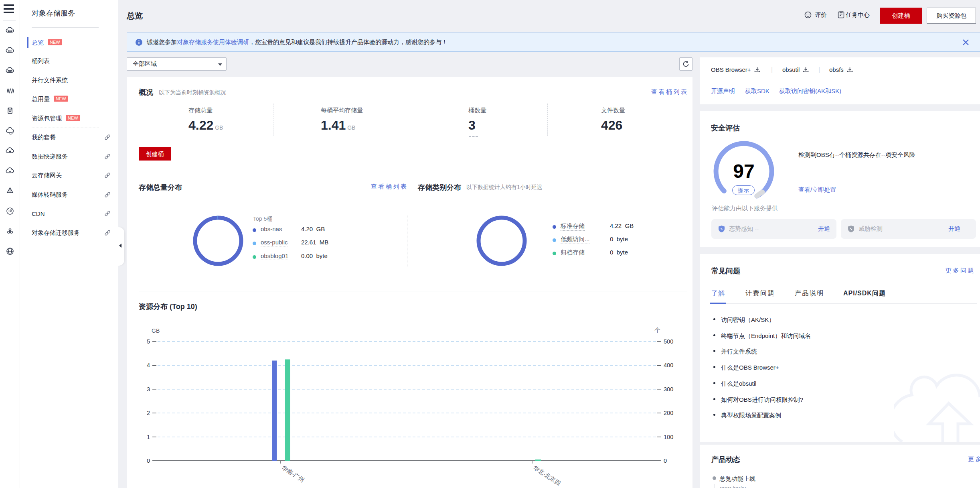 This screenshot has height=488, width=980. What do you see at coordinates (148, 342) in the screenshot?
I see `svg-text: 5` at bounding box center [148, 342].